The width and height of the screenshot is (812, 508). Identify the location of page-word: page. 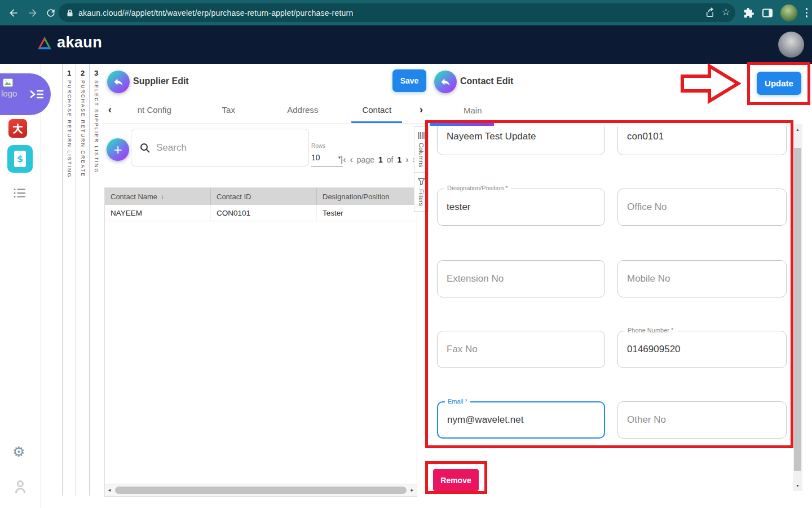
(365, 160).